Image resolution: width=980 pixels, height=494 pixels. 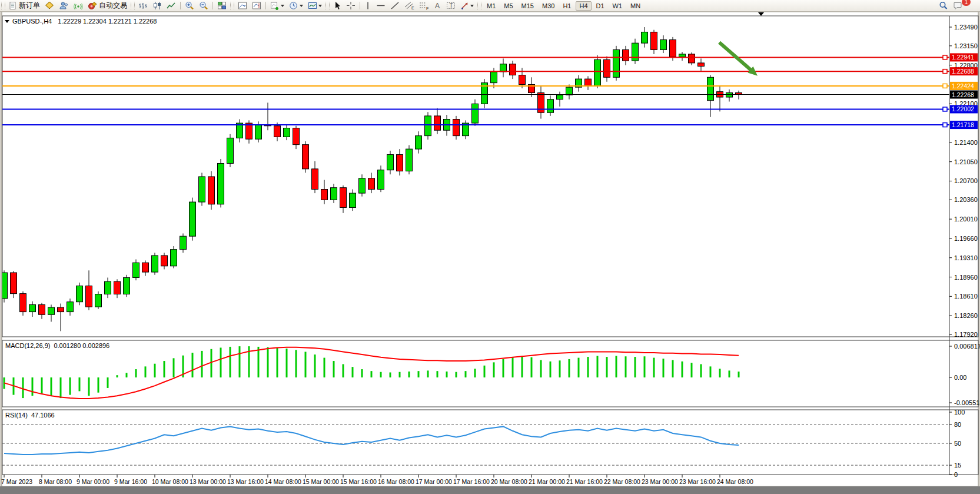 I want to click on crosshair-button, so click(x=351, y=6).